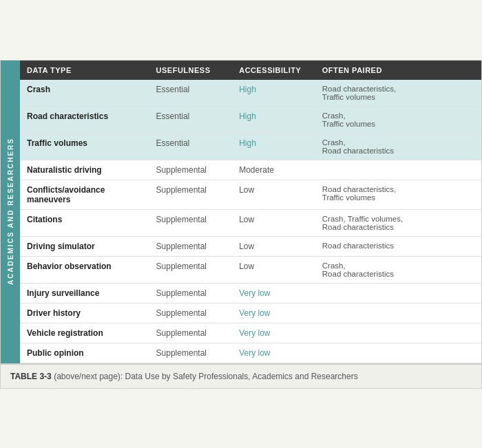 The width and height of the screenshot is (482, 448). What do you see at coordinates (85, 270) in the screenshot?
I see `cell-datatype: Behavior observation` at bounding box center [85, 270].